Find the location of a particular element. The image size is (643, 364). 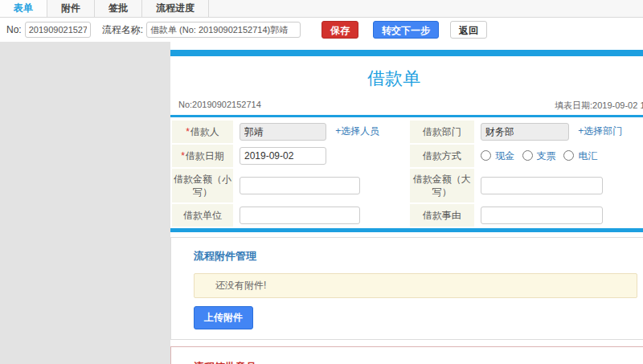

amount-upper-input is located at coordinates (542, 186).